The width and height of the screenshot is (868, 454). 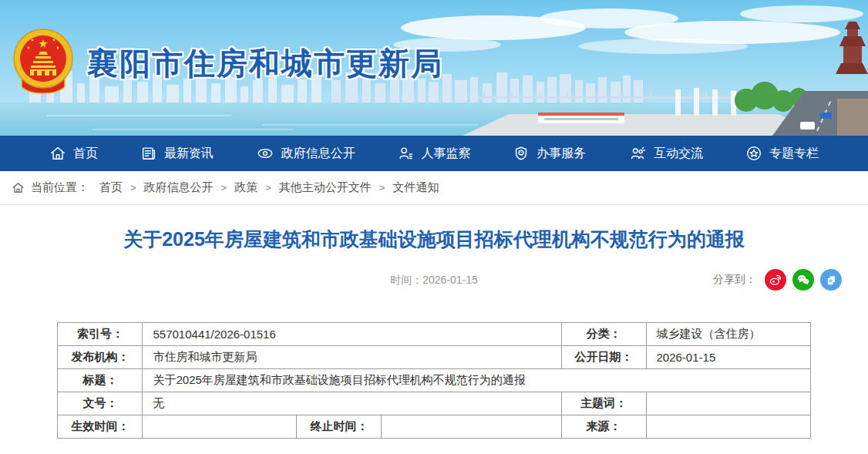 I want to click on nav-item-personnel: 人事监察, so click(x=433, y=153).